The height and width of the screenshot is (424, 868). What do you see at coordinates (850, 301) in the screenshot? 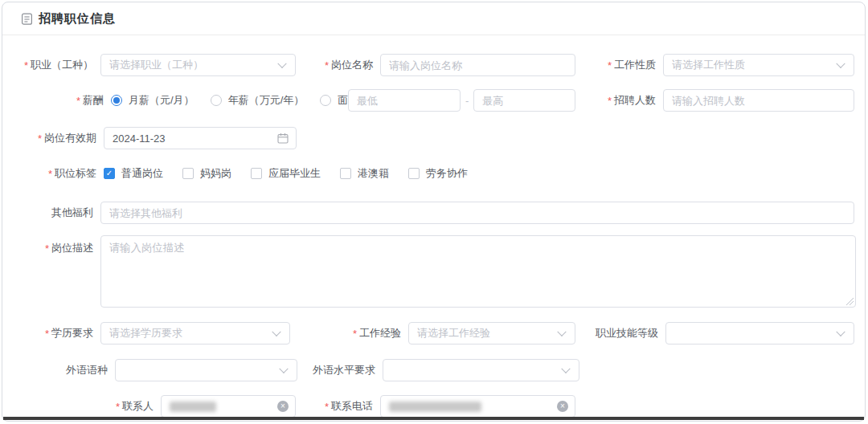
I see `resize-handle` at bounding box center [850, 301].